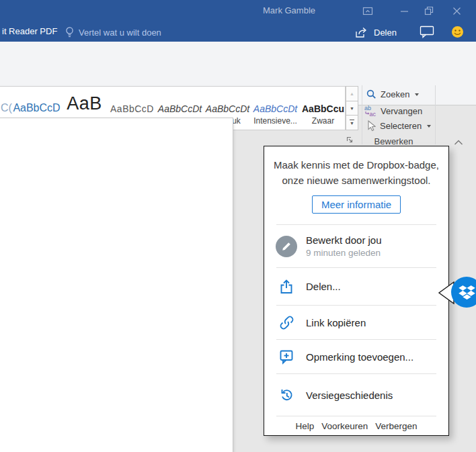 The height and width of the screenshot is (452, 476). What do you see at coordinates (368, 11) in the screenshot?
I see `ribbon-display-options-icon` at bounding box center [368, 11].